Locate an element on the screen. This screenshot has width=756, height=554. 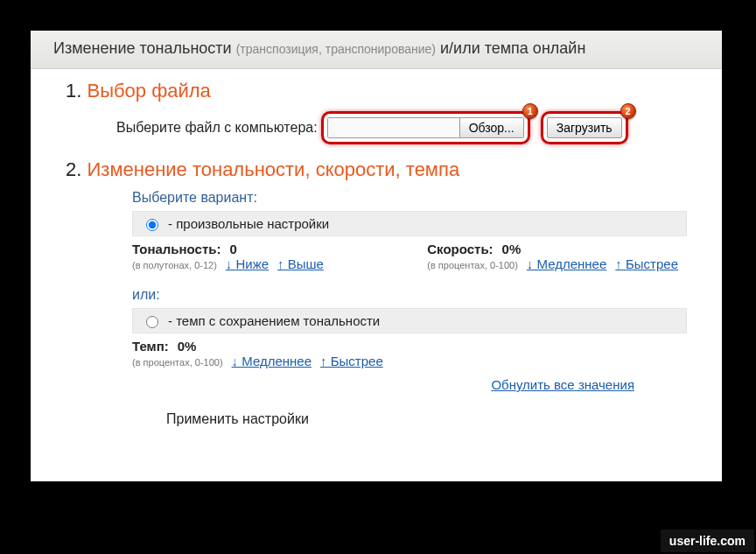
header-annotation: (транспозиция, транспонирование) is located at coordinates (336, 49).